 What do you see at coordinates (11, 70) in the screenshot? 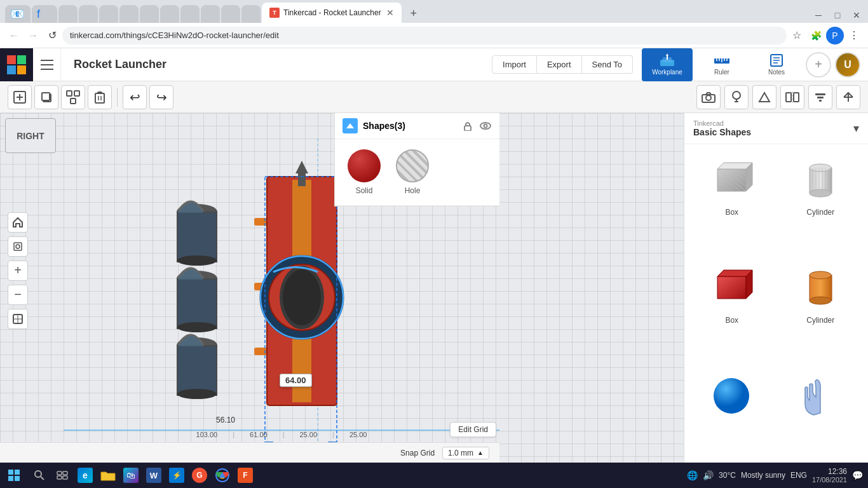
I see `logo-cell-blue` at bounding box center [11, 70].